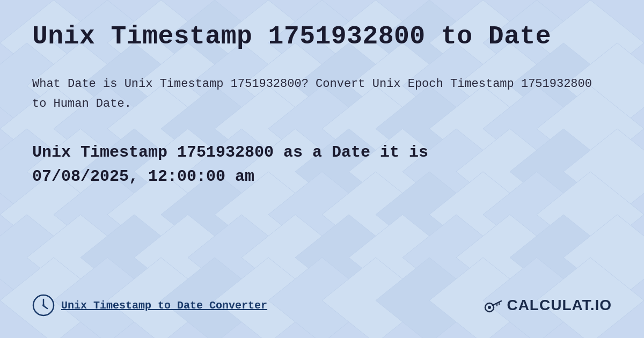 The image size is (644, 338). Describe the element at coordinates (322, 37) in the screenshot. I see `page-title: Unix Timestamp 1751932800 to Date` at that location.